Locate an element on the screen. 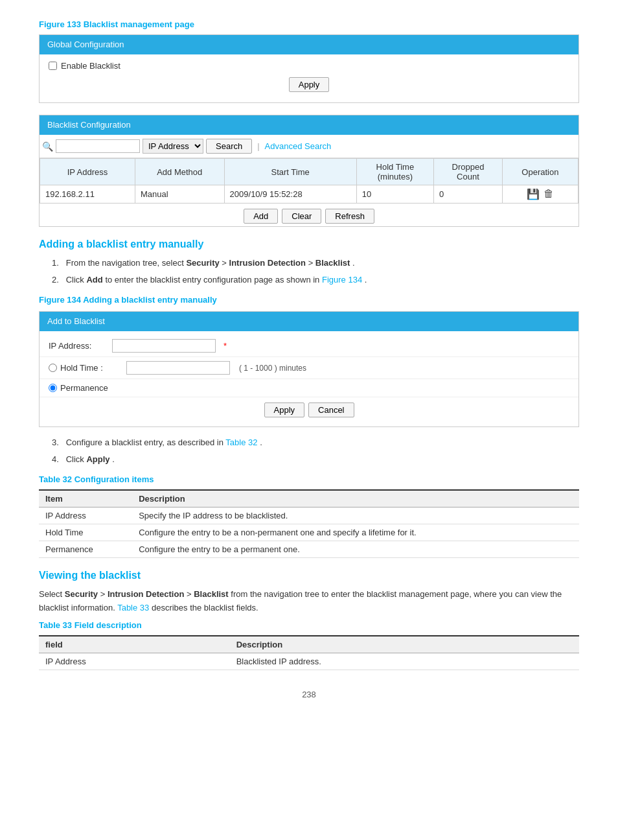  figure134-apply-button: Apply is located at coordinates (285, 410).